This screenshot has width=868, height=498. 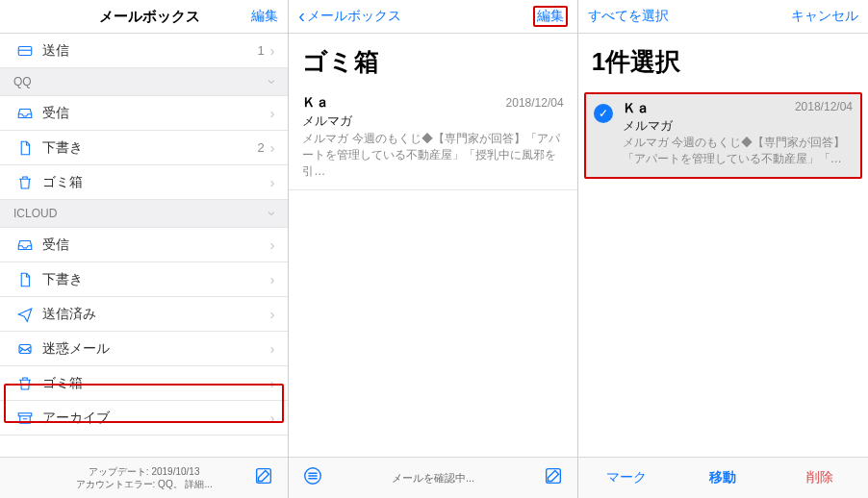 I want to click on folder-qq-trash: ゴミ箱 ›, so click(x=144, y=183).